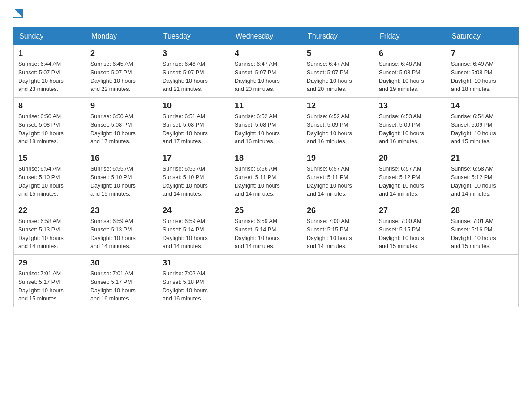 The height and width of the screenshot is (411, 532). I want to click on day-info: Sunrise: 6:51 AMSunset: 5:08 PMDaylight:…, so click(194, 129).